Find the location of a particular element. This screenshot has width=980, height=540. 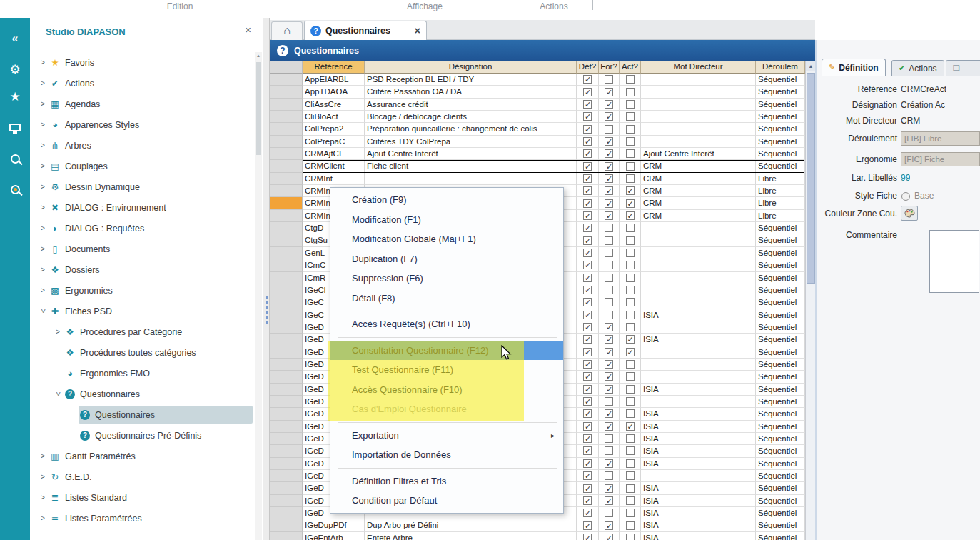

tree-item-couplages: >▤Couplages is located at coordinates (141, 166).